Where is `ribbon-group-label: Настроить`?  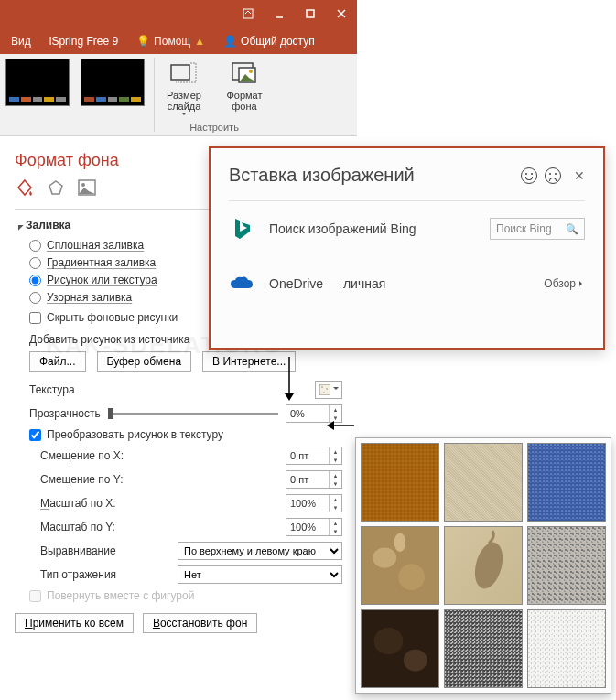 ribbon-group-label: Настроить is located at coordinates (214, 128).